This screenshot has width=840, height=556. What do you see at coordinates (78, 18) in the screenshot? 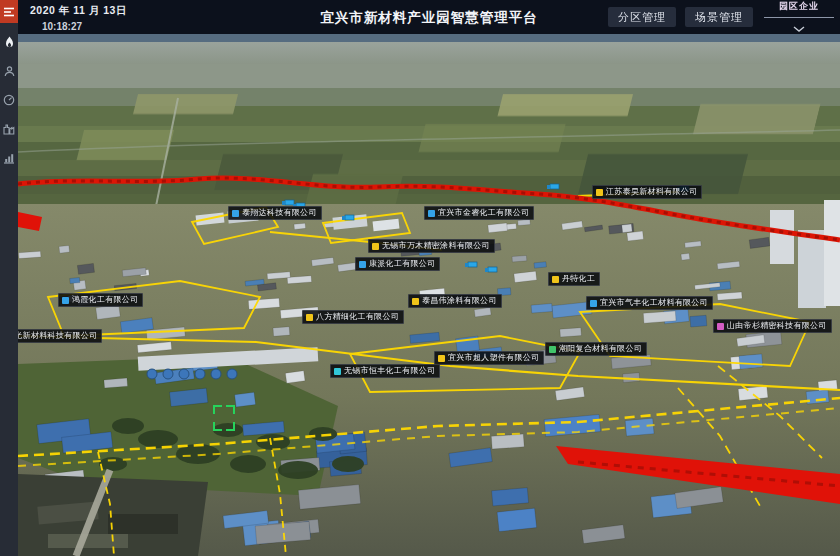
I see `datetime-block: 2020 年 11 月 13日 10:18:27` at bounding box center [78, 18].